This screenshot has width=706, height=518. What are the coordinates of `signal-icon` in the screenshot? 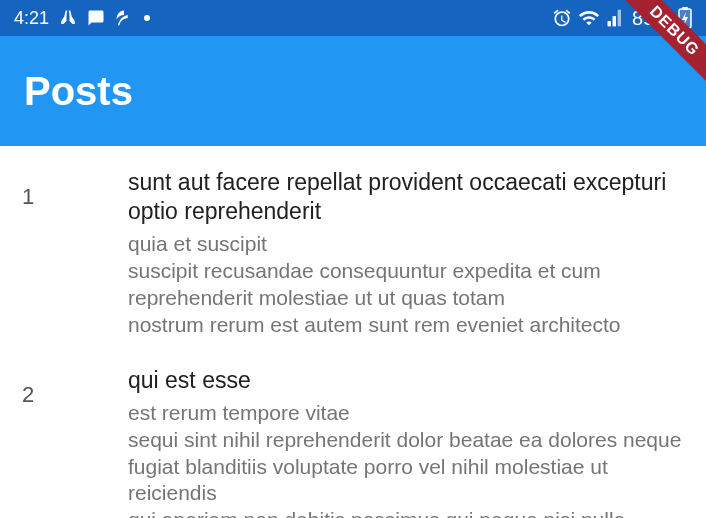 It's located at (616, 18).